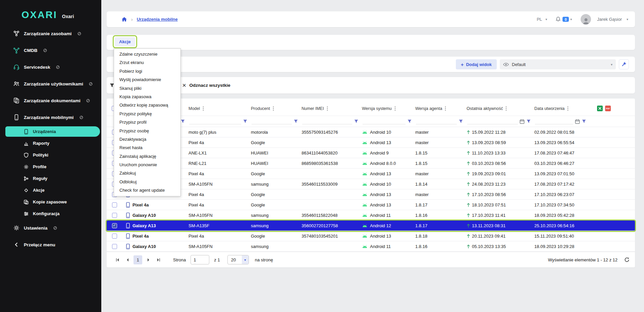  Describe the element at coordinates (51, 143) in the screenshot. I see `sidebar-item-raporty: Raporty` at that location.